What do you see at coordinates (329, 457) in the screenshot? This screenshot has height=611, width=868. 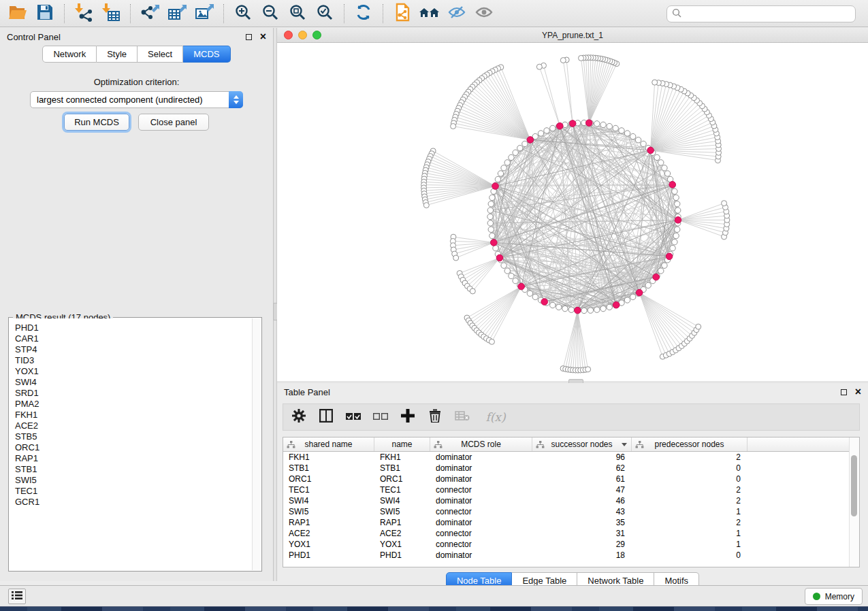 I see `cell-shared-name: FKH1` at bounding box center [329, 457].